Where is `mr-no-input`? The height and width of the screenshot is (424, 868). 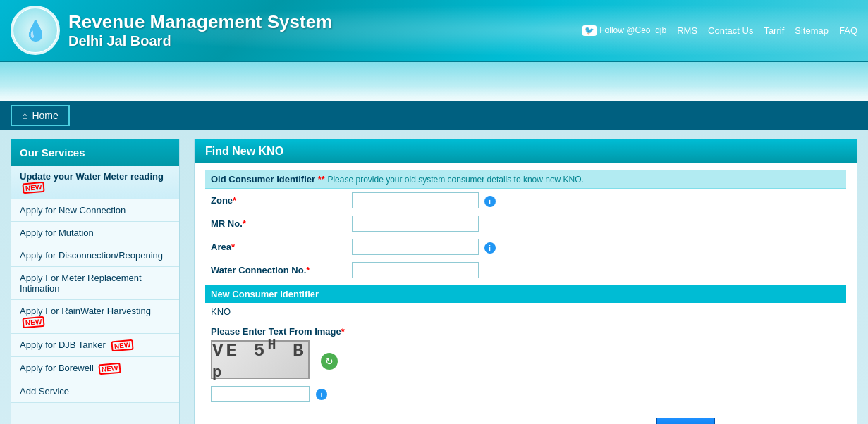 mr-no-input is located at coordinates (415, 224).